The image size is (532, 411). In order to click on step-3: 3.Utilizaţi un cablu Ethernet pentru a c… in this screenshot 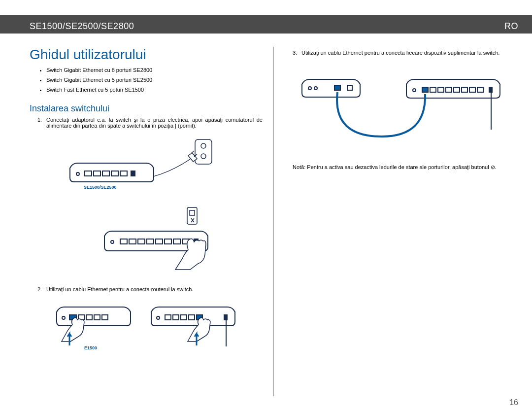, I will do `click(401, 53)`.